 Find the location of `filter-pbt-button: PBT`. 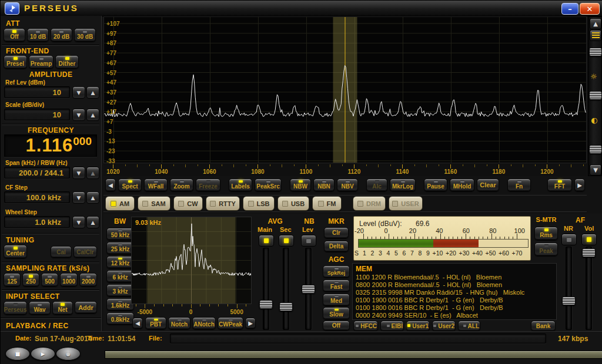

filter-pbt-button: PBT is located at coordinates (156, 323).